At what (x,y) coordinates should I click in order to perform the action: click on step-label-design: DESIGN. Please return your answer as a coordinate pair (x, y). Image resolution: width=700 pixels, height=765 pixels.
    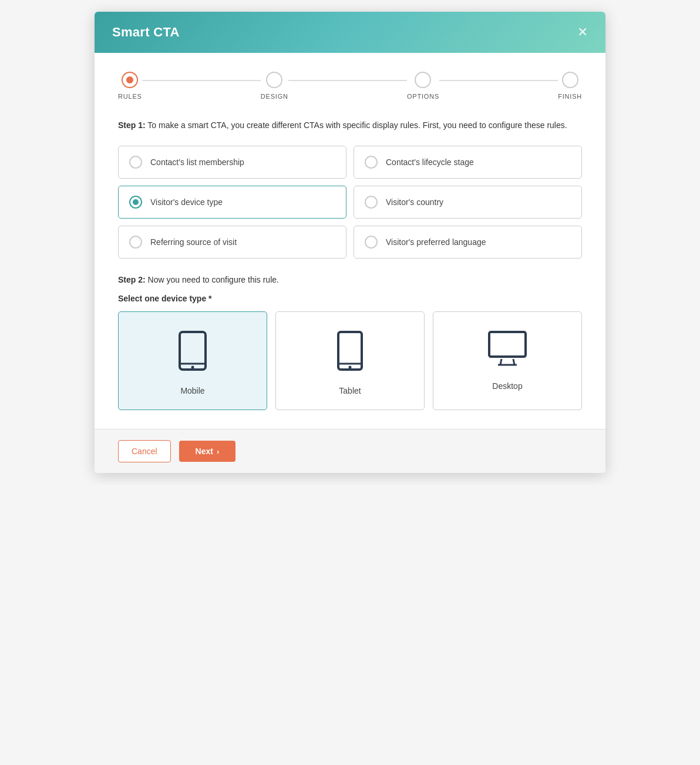
    Looking at the image, I should click on (275, 96).